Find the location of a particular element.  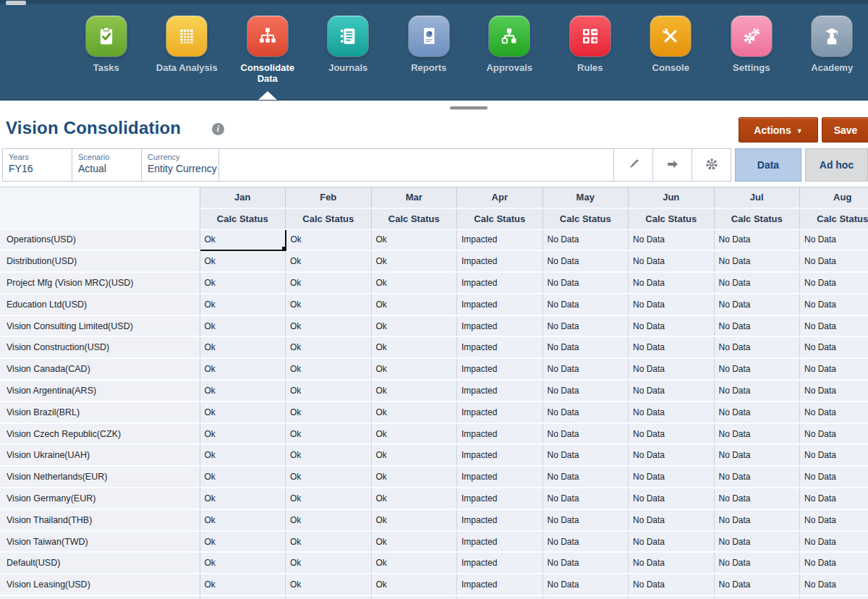

column-header-month: Jan is located at coordinates (243, 198).